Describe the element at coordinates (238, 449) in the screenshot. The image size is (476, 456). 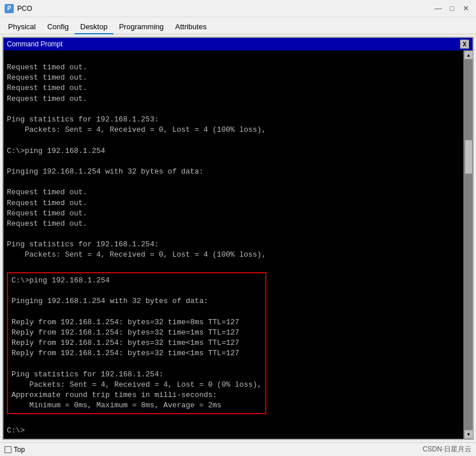
I see `status-bar: Top CSDN·日星月云` at that location.